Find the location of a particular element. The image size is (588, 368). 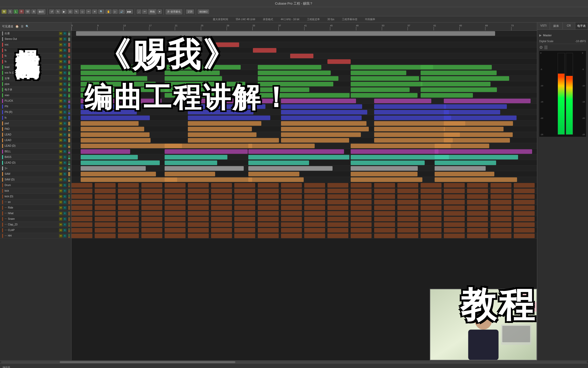

track-row: PN M S is located at coordinates (36, 107).